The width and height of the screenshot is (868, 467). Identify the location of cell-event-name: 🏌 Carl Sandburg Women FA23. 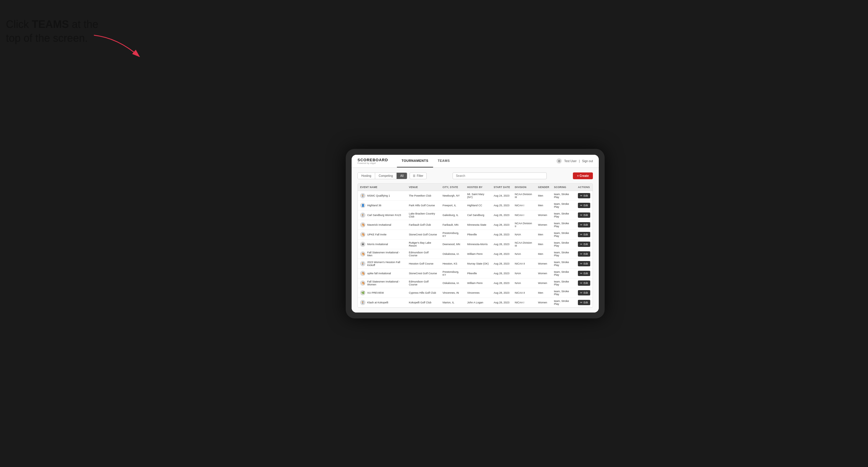
(382, 215).